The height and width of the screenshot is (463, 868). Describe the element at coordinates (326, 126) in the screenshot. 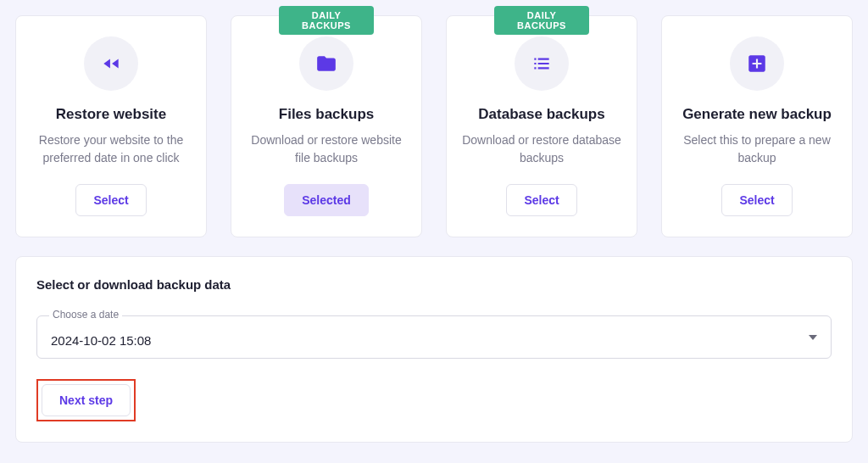

I see `card-files-backups: DAILY BACKUPS Files backups Download or …` at that location.